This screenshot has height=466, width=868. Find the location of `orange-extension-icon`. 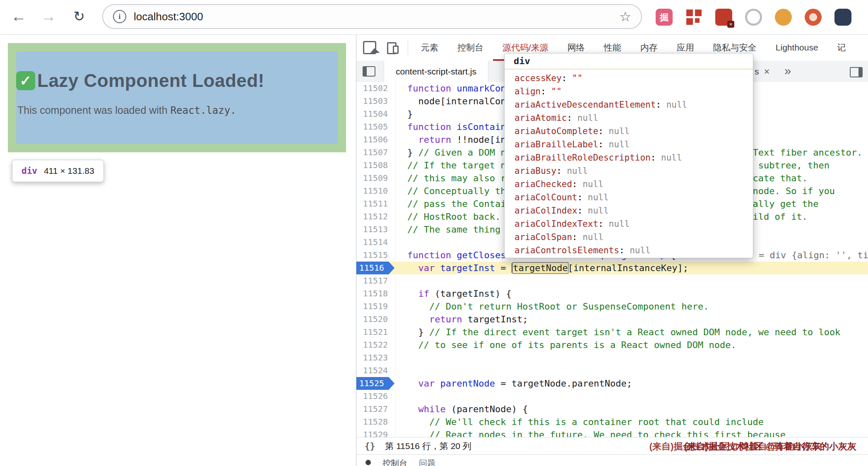

orange-extension-icon is located at coordinates (783, 17).